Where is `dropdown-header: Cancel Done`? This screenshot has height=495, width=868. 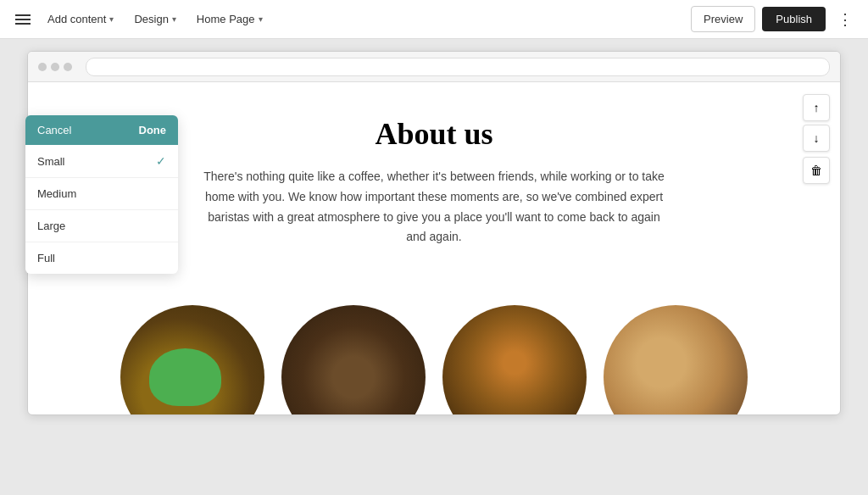 dropdown-header: Cancel Done is located at coordinates (102, 131).